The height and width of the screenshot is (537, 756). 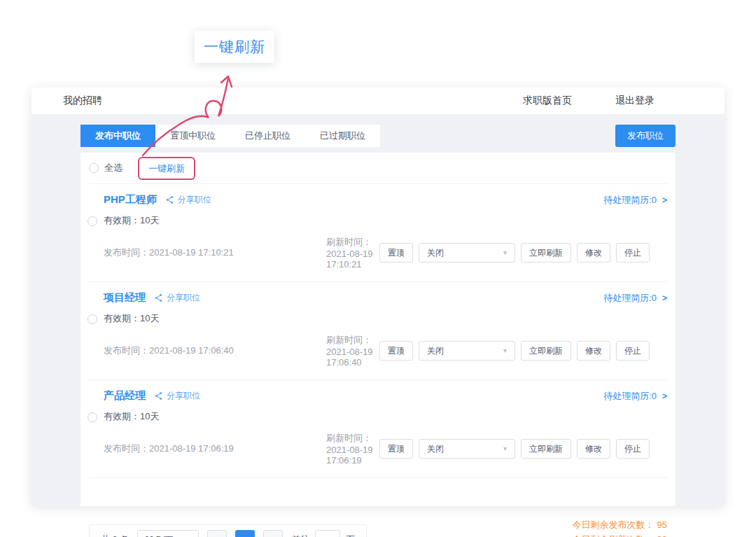 I want to click on publish-time: 发布时间：2021-08-19 17:06:19, so click(x=215, y=449).